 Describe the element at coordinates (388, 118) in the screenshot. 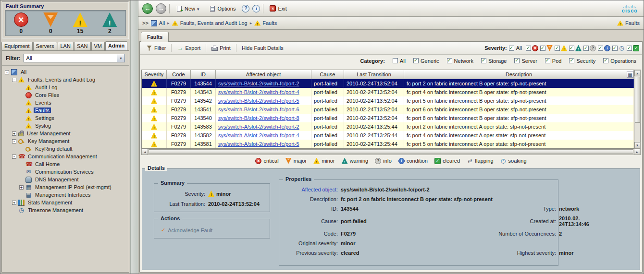

I see `table-row-143540: F0279143540sys/switch-B/slot-2/switch-fc…` at that location.